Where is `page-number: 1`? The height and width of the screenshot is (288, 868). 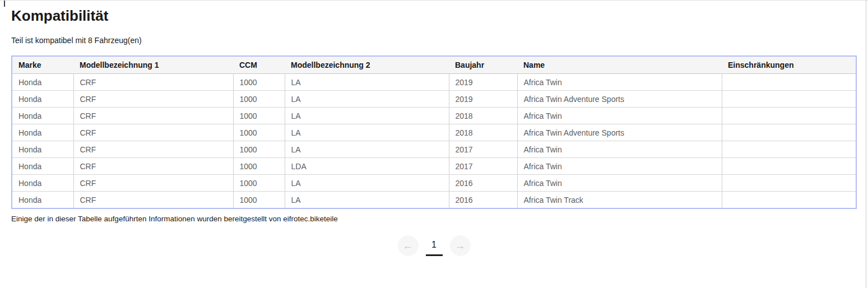
page-number: 1 is located at coordinates (434, 245).